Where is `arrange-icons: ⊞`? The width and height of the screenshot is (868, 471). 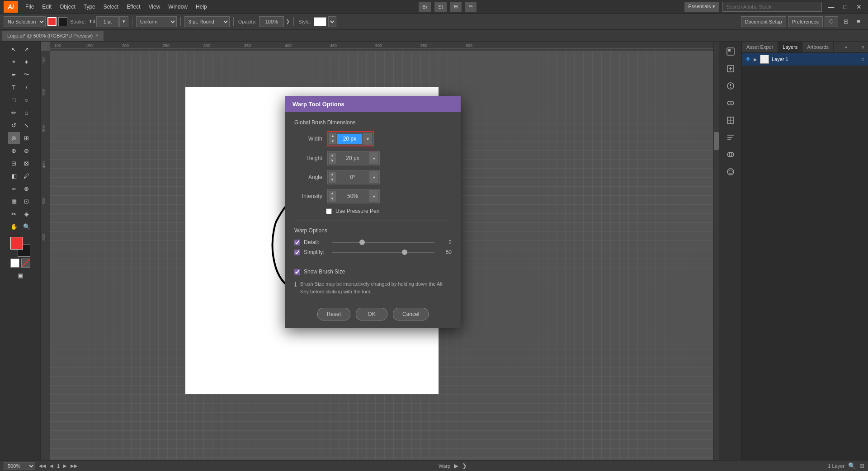
arrange-icons: ⊞ is located at coordinates (846, 22).